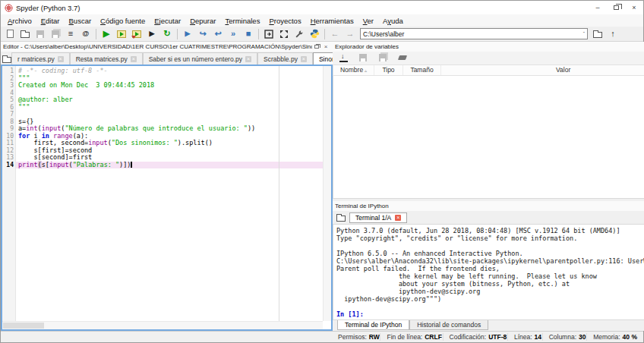 The image size is (644, 343). What do you see at coordinates (122, 34) in the screenshot?
I see `run-cell-icon` at bounding box center [122, 34].